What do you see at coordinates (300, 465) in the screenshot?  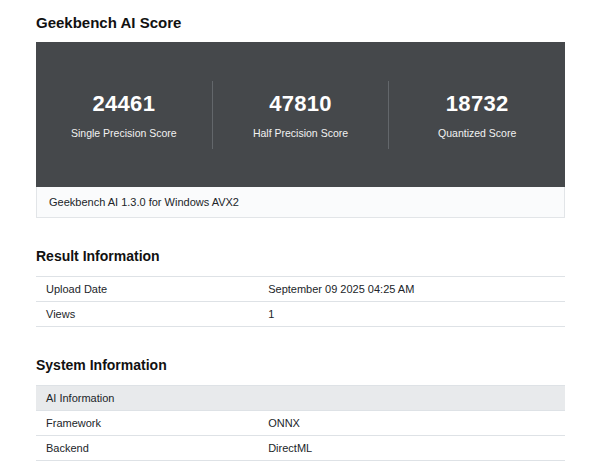 I see `table-row: Device NVIDIA GeForce RTX 5060 Ti` at bounding box center [300, 465].